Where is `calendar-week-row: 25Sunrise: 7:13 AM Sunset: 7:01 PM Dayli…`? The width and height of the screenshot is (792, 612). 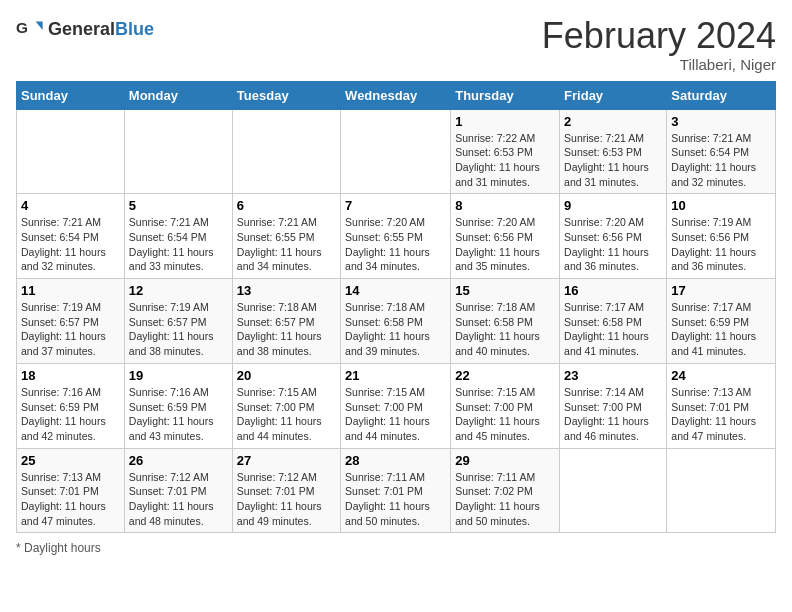 calendar-week-row: 25Sunrise: 7:13 AM Sunset: 7:01 PM Dayli… is located at coordinates (396, 490).